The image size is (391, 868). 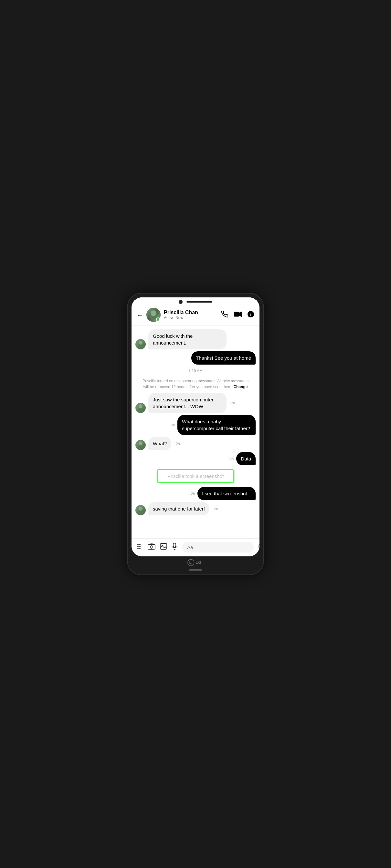 What do you see at coordinates (196, 403) in the screenshot?
I see `message-row: Just saw the supercomputer announcement.…` at bounding box center [196, 403].